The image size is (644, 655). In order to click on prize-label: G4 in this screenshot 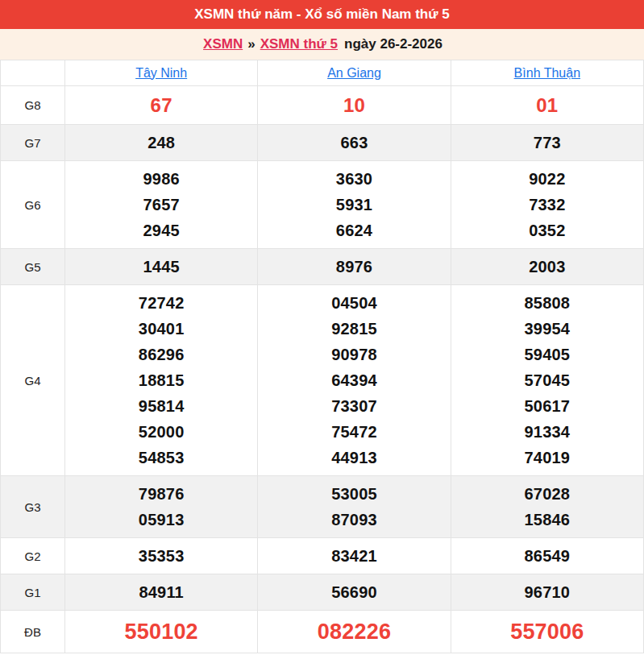, I will do `click(33, 380)`.